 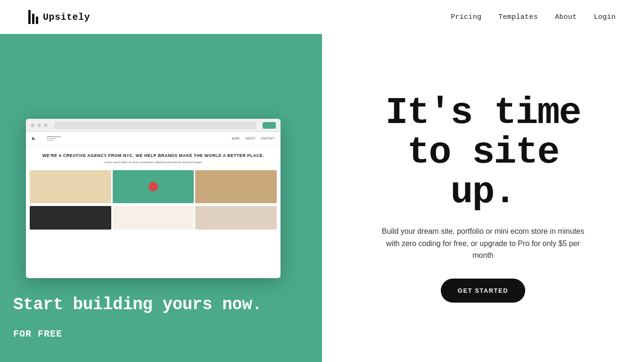 What do you see at coordinates (33, 17) in the screenshot?
I see `logo-icon` at bounding box center [33, 17].